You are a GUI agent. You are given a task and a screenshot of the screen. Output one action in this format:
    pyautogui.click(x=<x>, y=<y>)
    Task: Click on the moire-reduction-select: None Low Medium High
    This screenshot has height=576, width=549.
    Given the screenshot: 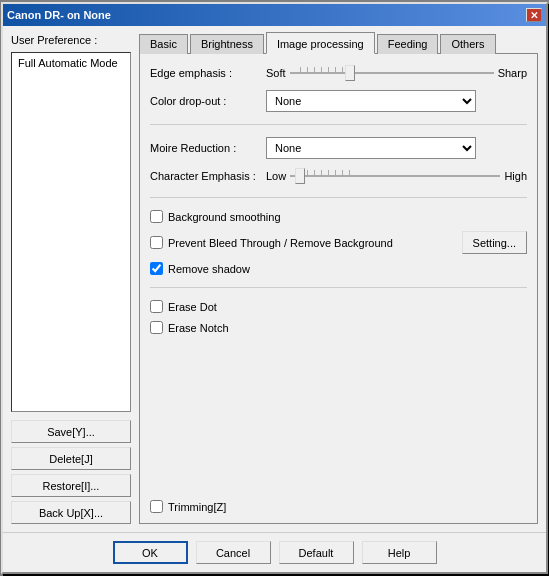 What is the action you would take?
    pyautogui.click(x=371, y=148)
    